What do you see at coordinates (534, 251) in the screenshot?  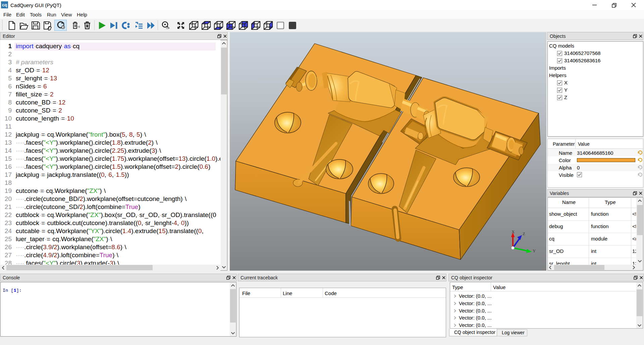 I see `svg-text: Y` at bounding box center [534, 251].